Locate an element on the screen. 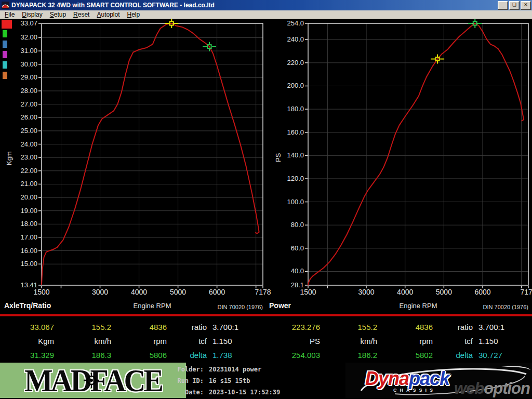 The width and height of the screenshot is (532, 399). torque-end-rpm: 5806 is located at coordinates (139, 355).